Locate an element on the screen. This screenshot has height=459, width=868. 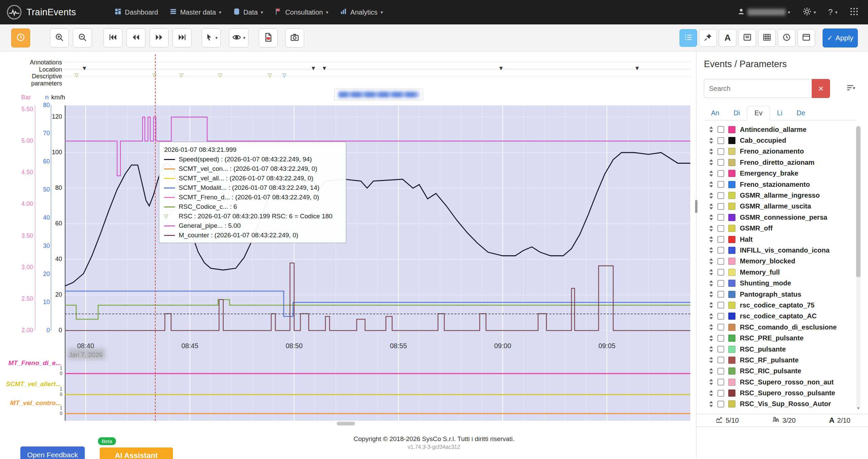
param-row: GSMR_allarme_ingresso is located at coordinates (776, 195).